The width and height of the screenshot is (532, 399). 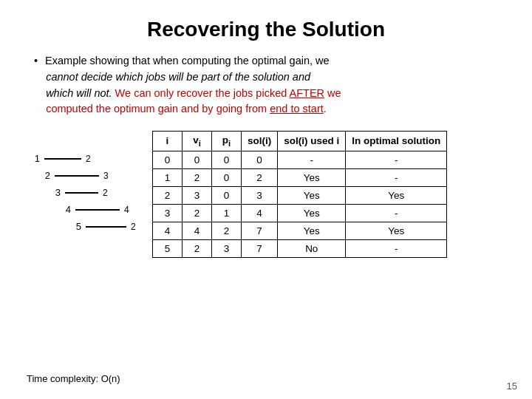 I want to click on col-vi: vi, so click(x=197, y=142).